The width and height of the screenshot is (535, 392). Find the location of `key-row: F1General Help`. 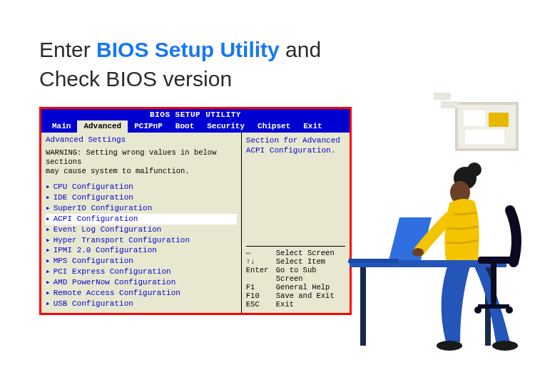

key-row: F1General Help is located at coordinates (295, 287).